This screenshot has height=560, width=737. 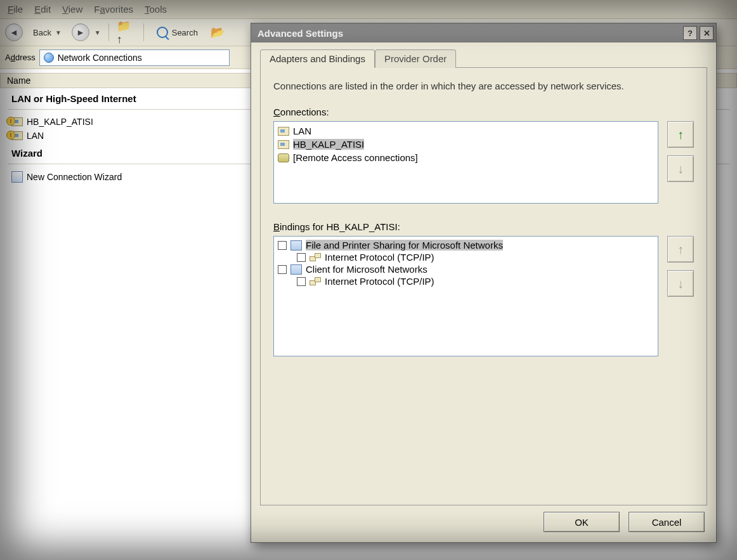 I want to click on back-button: Back ▼, so click(x=47, y=33).